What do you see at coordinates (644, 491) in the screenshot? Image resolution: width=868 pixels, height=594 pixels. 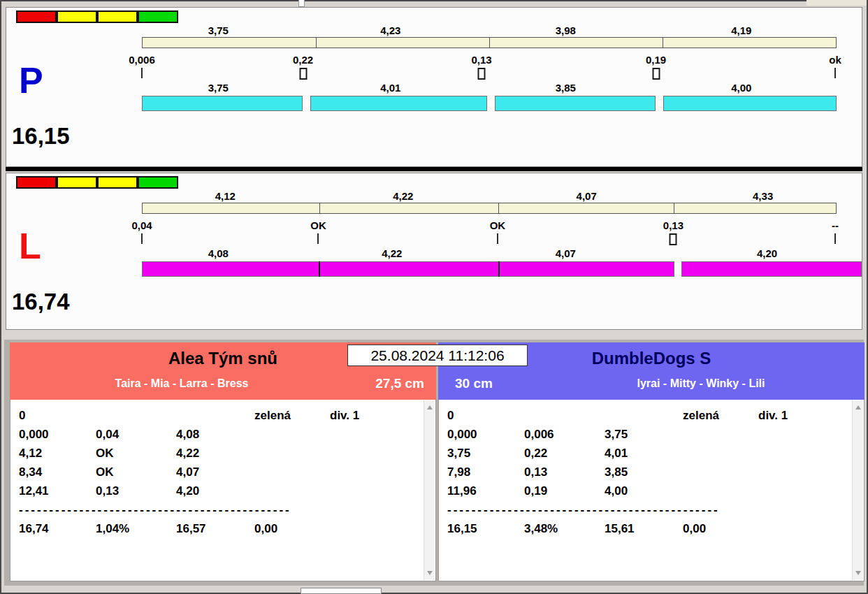 I see `cell: 4,00` at bounding box center [644, 491].